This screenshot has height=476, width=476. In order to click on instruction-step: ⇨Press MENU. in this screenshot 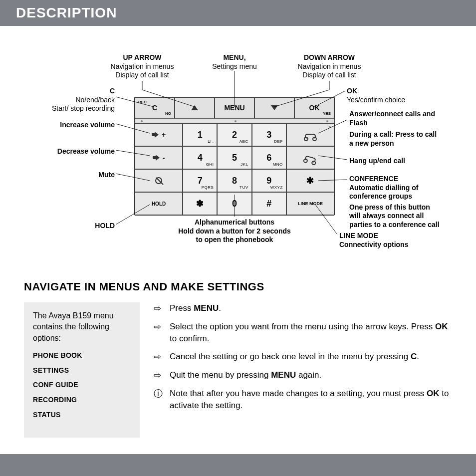, I will do `click(303, 308)`.